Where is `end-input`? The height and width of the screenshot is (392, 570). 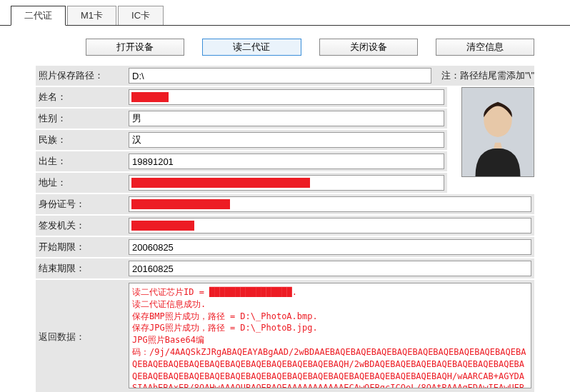 end-input is located at coordinates (330, 268).